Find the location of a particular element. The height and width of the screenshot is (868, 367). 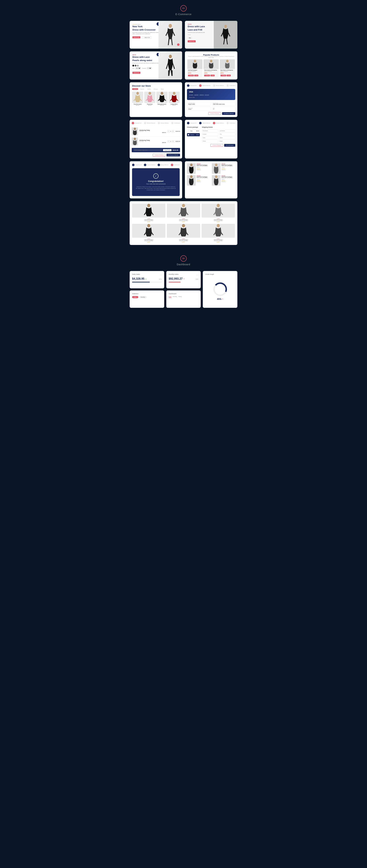

pp-price-2: $48.95 is located at coordinates (211, 73).